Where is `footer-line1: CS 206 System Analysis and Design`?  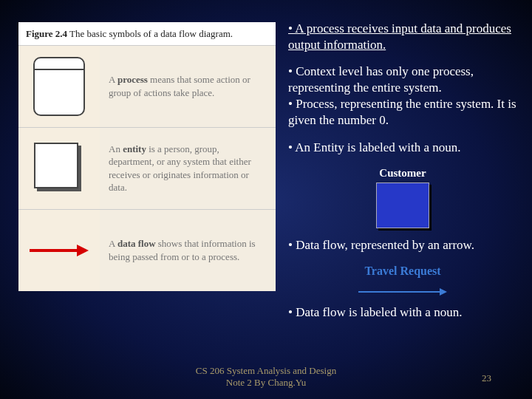
footer-line1: CS 206 System Analysis and Design is located at coordinates (266, 371).